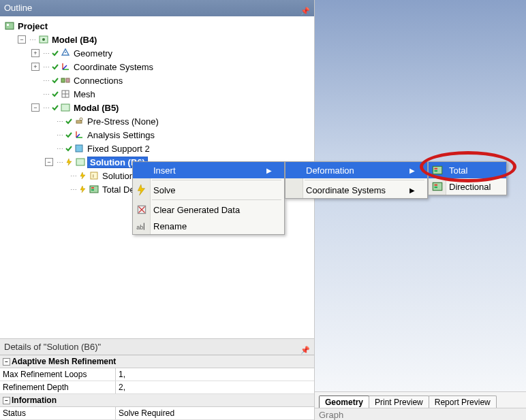  What do you see at coordinates (18, 8) in the screenshot?
I see `outline-title-text: Outline` at bounding box center [18, 8].